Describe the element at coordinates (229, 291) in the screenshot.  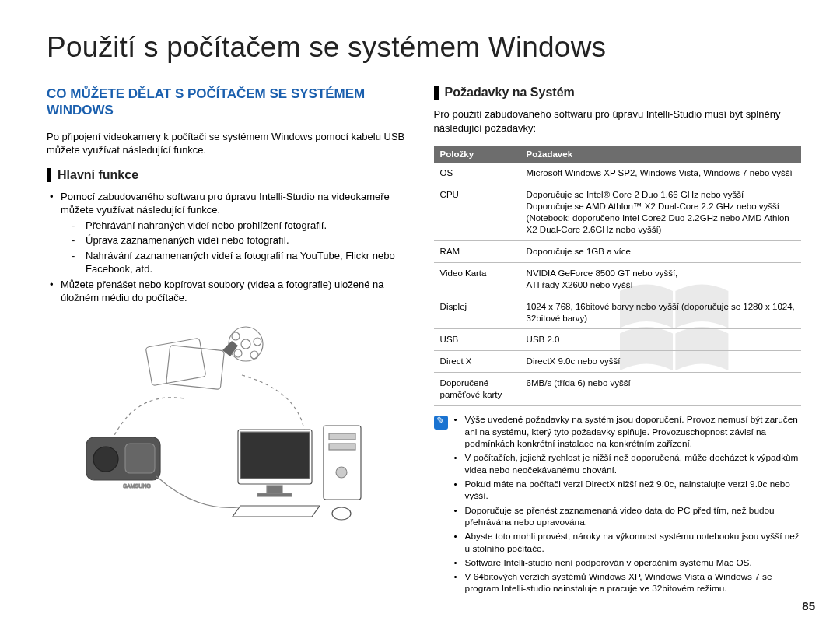
I see `list-item: Můžete přenášet nebo kopírovat soubory (…` at that location.